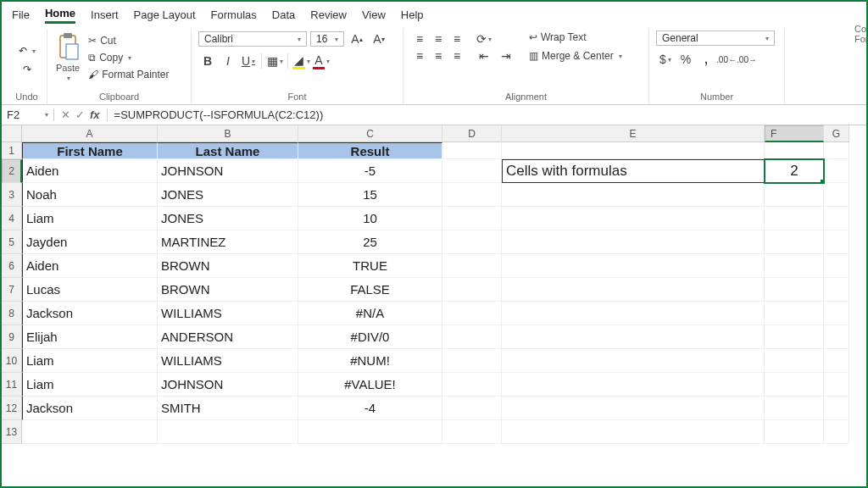 The width and height of the screenshot is (868, 488). I want to click on cell-F10, so click(794, 361).